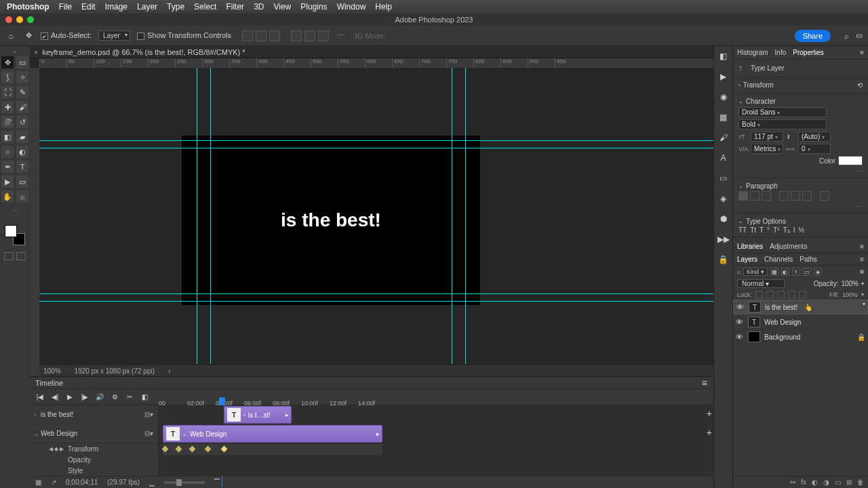  What do you see at coordinates (184, 483) in the screenshot?
I see `timeline-zoom-slider` at bounding box center [184, 483].